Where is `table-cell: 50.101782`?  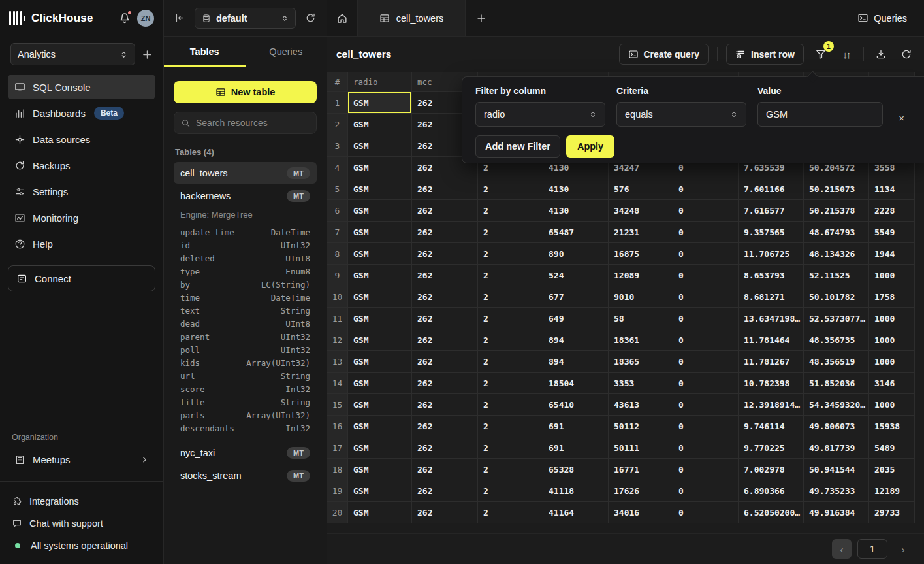
table-cell: 50.101782 is located at coordinates (836, 297).